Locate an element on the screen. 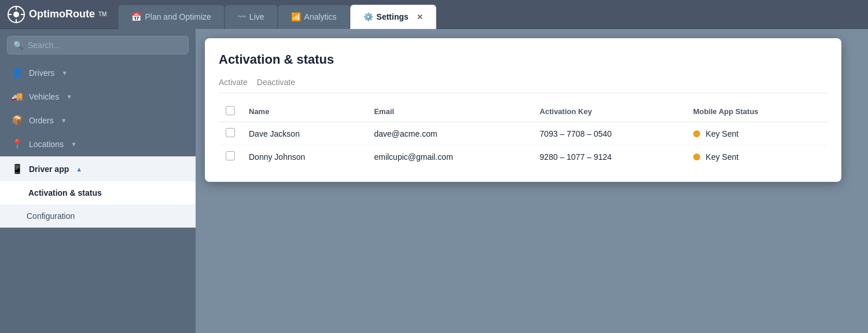  status-text-0: Key Sent is located at coordinates (722, 134).